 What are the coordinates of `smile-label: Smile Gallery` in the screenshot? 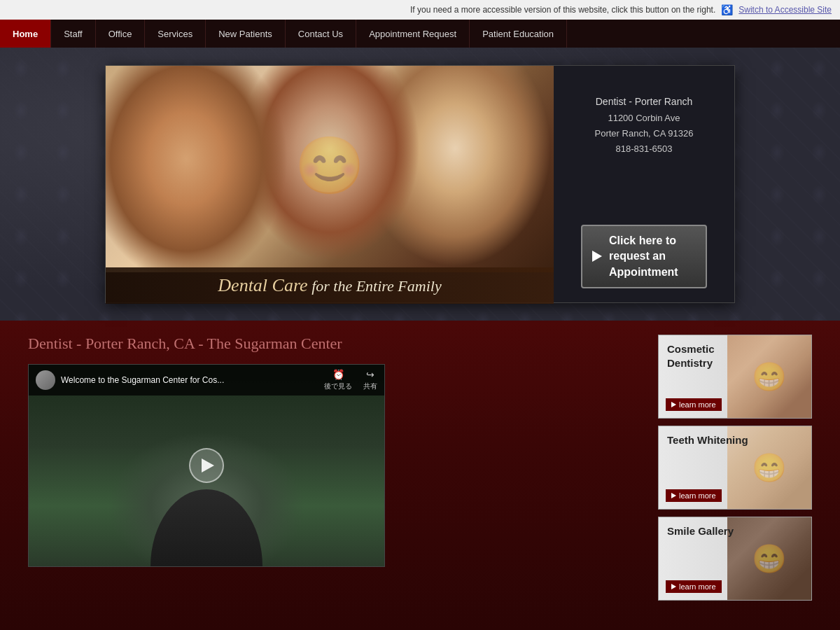 It's located at (700, 531).